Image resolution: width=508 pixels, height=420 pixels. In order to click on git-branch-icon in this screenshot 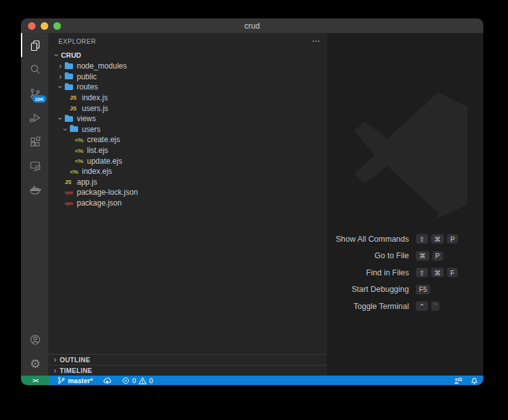, I will do `click(61, 381)`.